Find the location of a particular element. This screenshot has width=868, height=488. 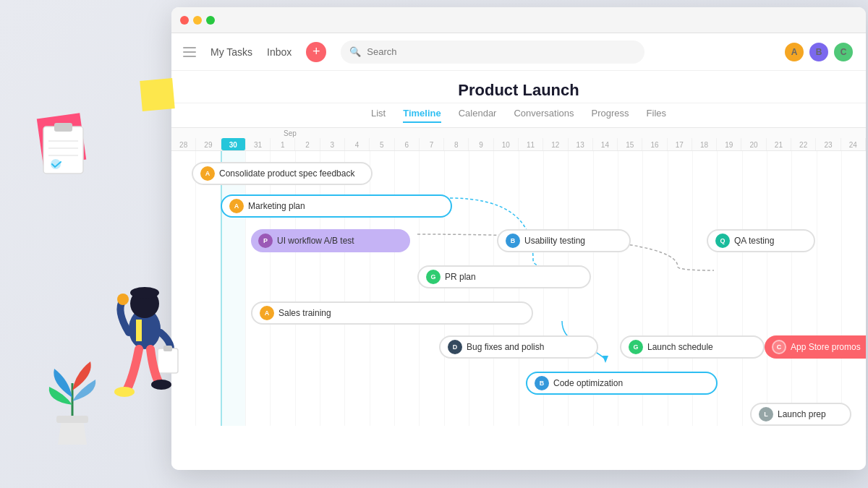

date-30-today: 30 is located at coordinates (234, 145).